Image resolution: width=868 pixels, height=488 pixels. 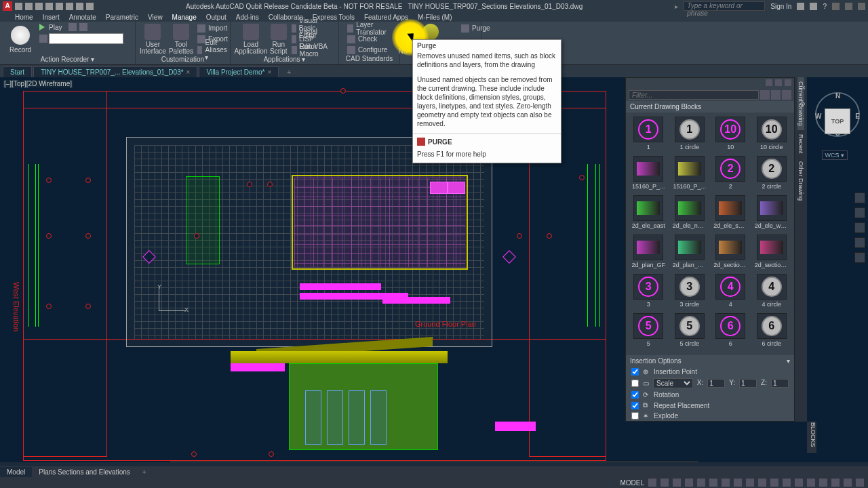 I want to click on annotation-scale-icon, so click(x=762, y=483).